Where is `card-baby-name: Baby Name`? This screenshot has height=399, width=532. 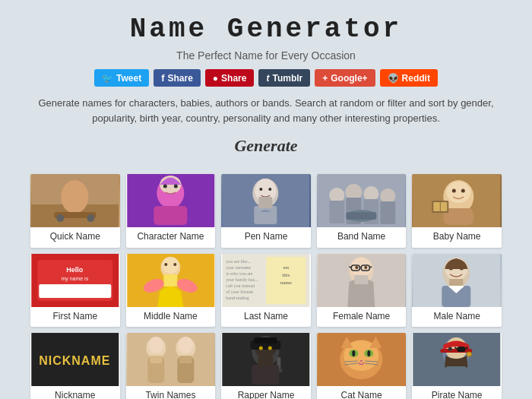
card-baby-name: Baby Name is located at coordinates (457, 211).